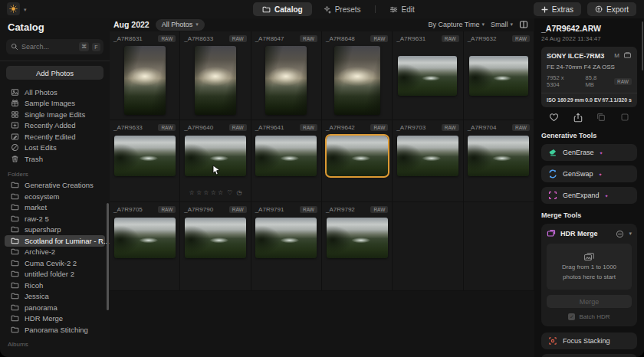  What do you see at coordinates (55, 196) in the screenshot?
I see `folder-item: ecosystem` at bounding box center [55, 196].